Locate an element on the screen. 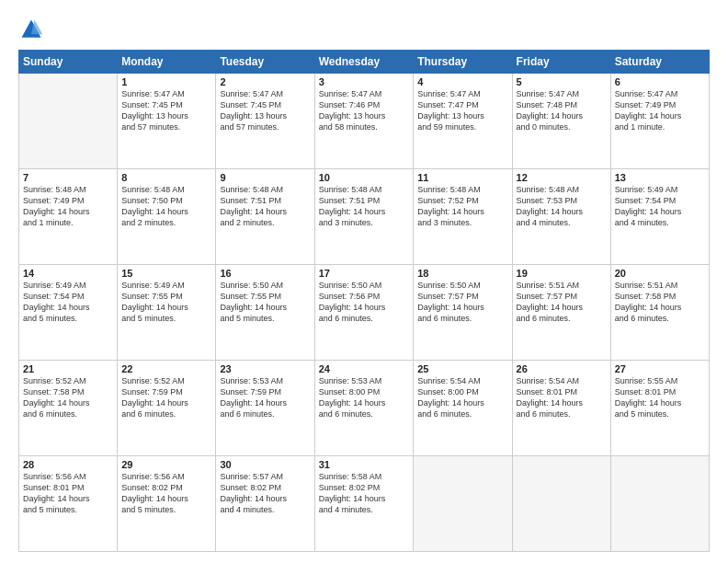  day-number: 21 is located at coordinates (68, 369).